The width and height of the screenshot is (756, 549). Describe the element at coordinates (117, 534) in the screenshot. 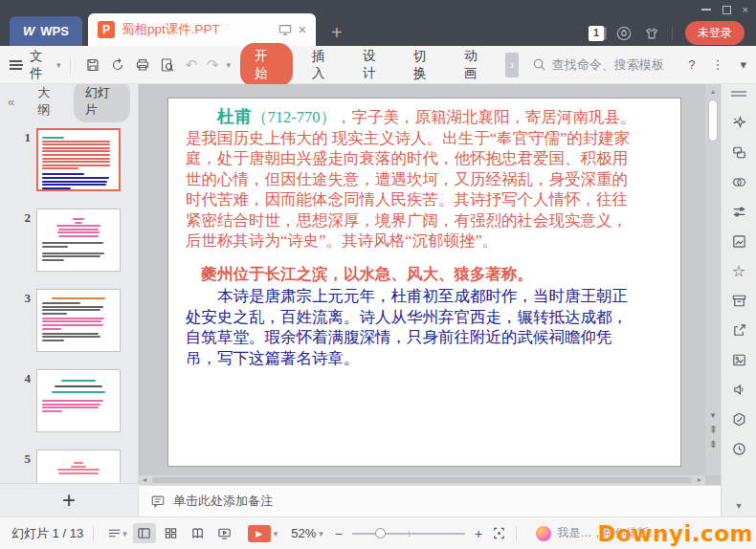

I see `notes-toggle-button: ▾` at that location.